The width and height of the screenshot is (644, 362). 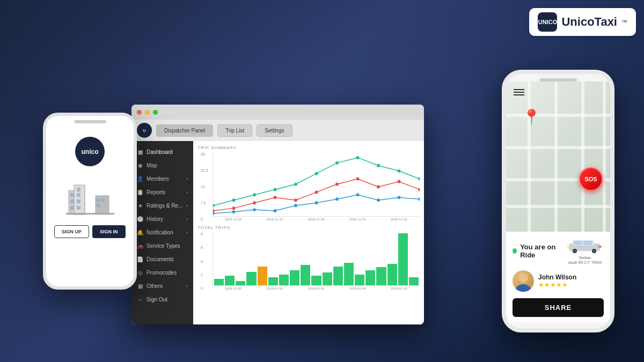 I want to click on dashboard-icon: ▦, so click(x=140, y=152).